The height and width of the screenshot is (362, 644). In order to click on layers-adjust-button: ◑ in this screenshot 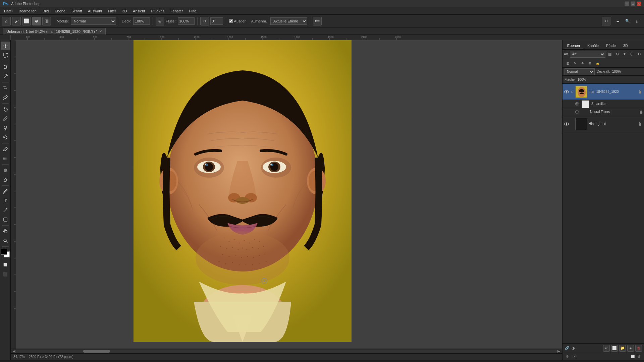, I will do `click(573, 348)`.